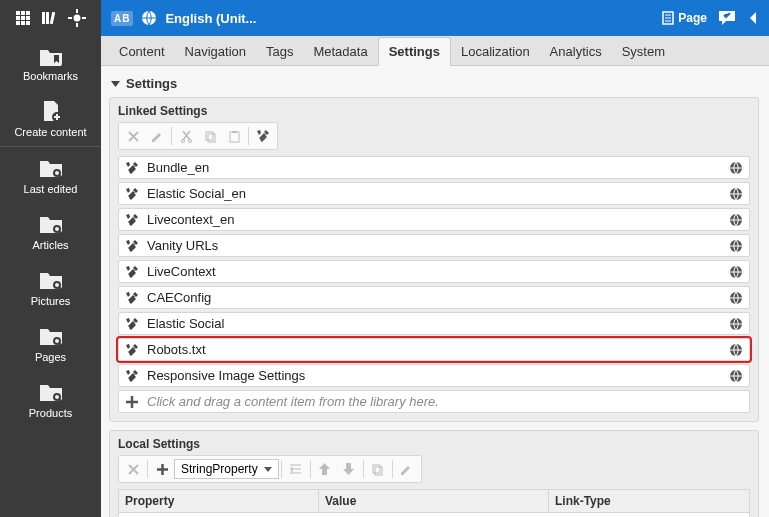  What do you see at coordinates (434, 350) in the screenshot?
I see `row-label: Robots.txt` at bounding box center [434, 350].